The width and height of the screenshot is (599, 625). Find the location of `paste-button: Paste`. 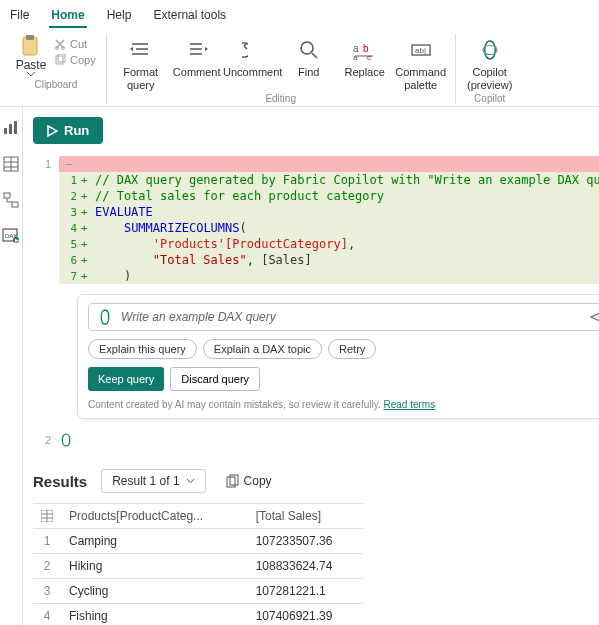

paste-button: Paste is located at coordinates (31, 56).